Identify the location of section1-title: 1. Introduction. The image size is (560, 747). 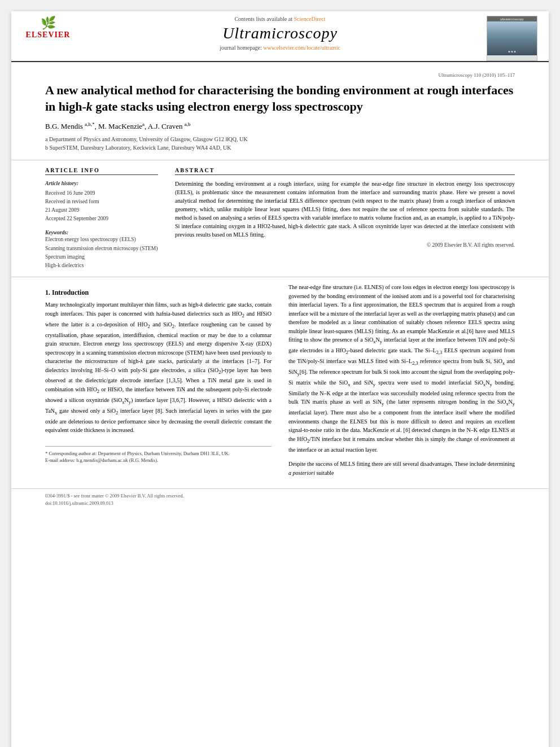
(158, 292).